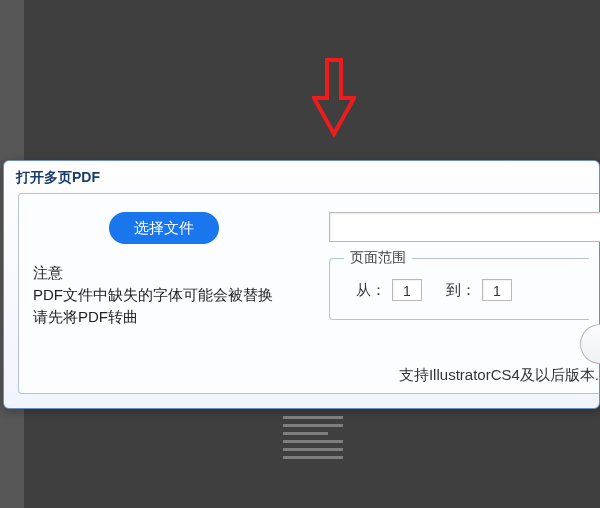 Image resolution: width=600 pixels, height=508 pixels. Describe the element at coordinates (168, 295) in the screenshot. I see `note-block: 注意 PDF文件中缺失的字体可能会被替换 请先将PDF转曲` at that location.